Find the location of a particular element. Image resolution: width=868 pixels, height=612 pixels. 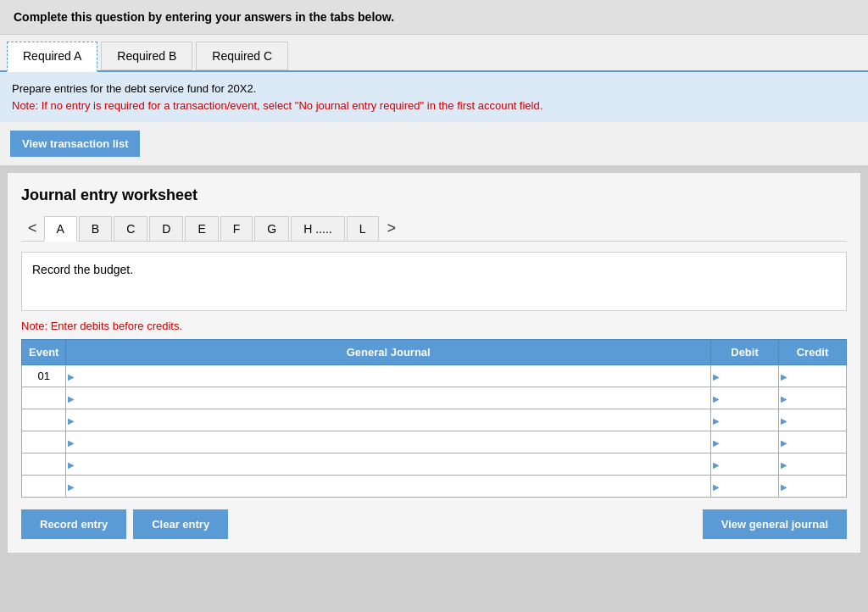

view-transaction-button: View transaction list is located at coordinates (75, 144).